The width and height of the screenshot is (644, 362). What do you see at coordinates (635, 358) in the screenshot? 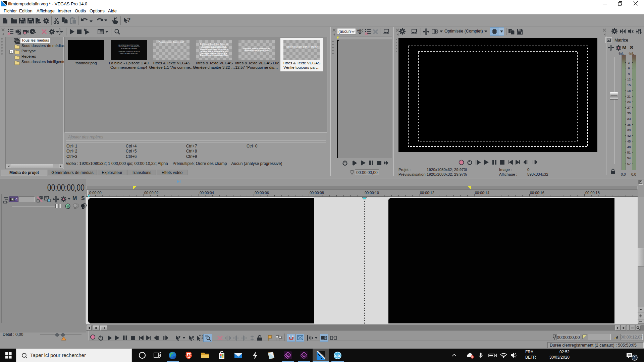
I see `svg-text: 2` at bounding box center [635, 358].